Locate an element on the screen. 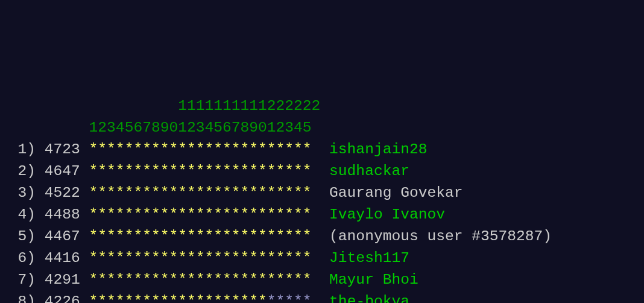 The width and height of the screenshot is (644, 303). score-cell: 4467 is located at coordinates (67, 237).